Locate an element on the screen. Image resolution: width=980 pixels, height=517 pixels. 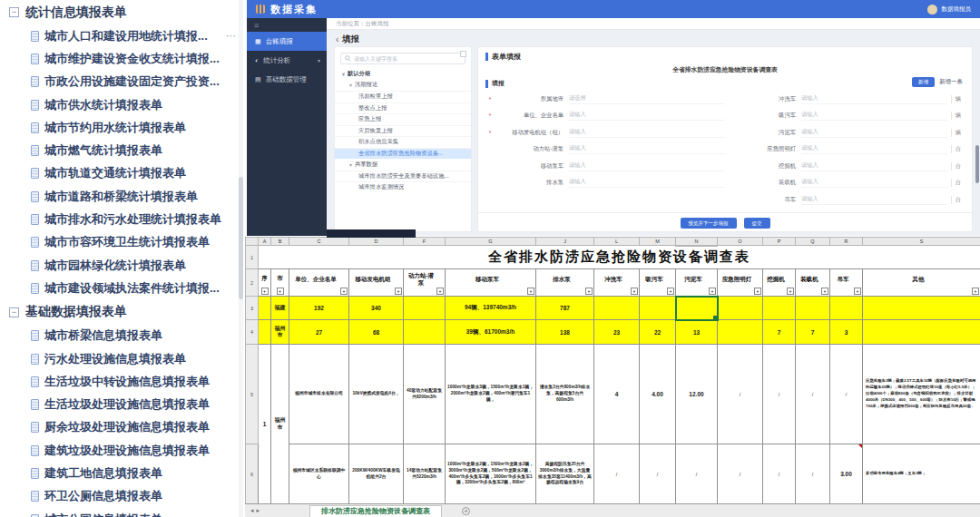
column-letter: C is located at coordinates (319, 241).